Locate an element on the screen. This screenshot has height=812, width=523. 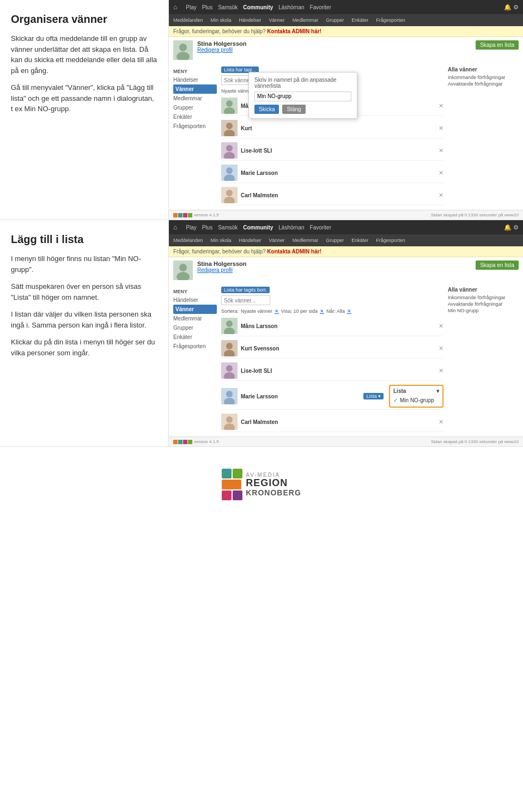
subnav-enkater-2: Enkäter is located at coordinates (360, 240).